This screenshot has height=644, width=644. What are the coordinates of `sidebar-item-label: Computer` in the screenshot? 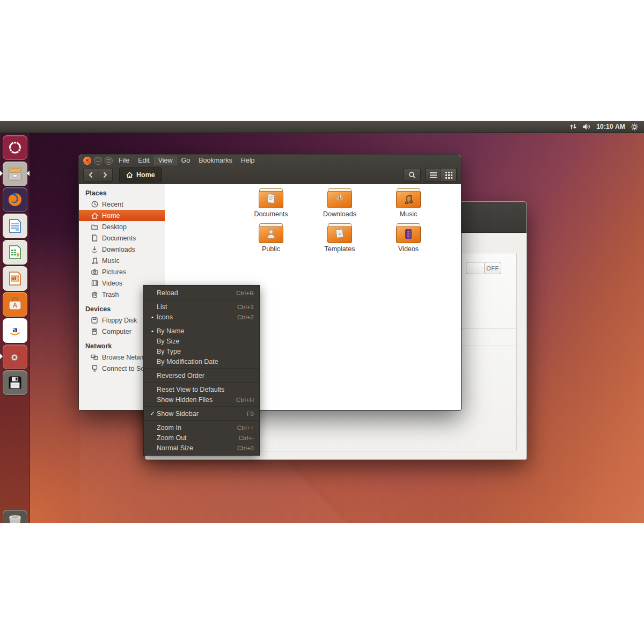 It's located at (117, 332).